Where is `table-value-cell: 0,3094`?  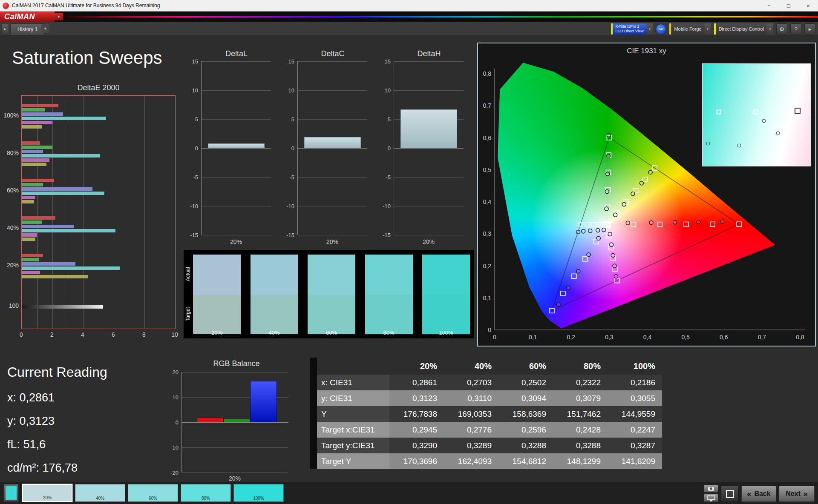 table-value-cell: 0,3094 is located at coordinates (526, 398).